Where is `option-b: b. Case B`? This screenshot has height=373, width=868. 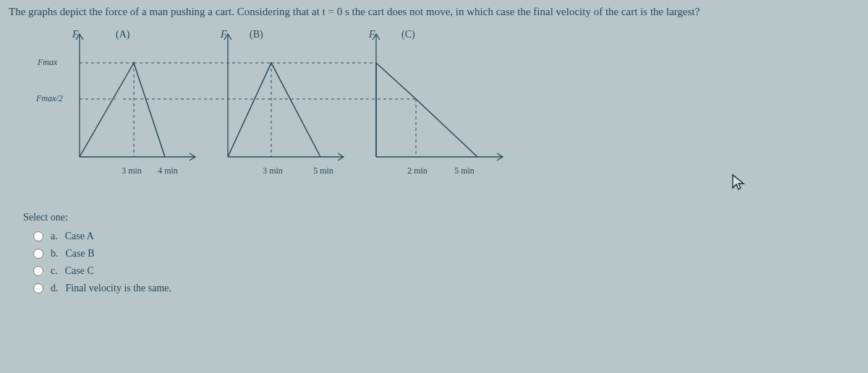 option-b: b. Case B is located at coordinates (446, 254).